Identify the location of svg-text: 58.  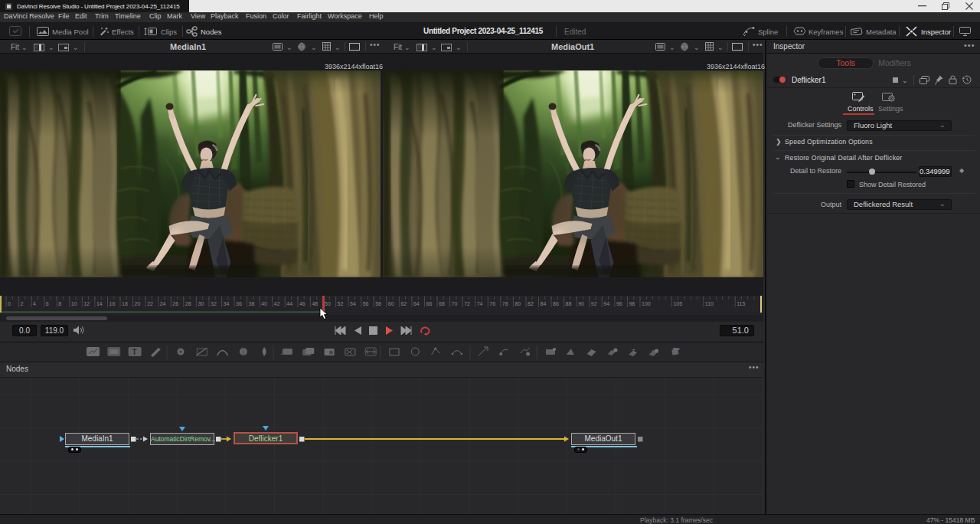
(378, 303).